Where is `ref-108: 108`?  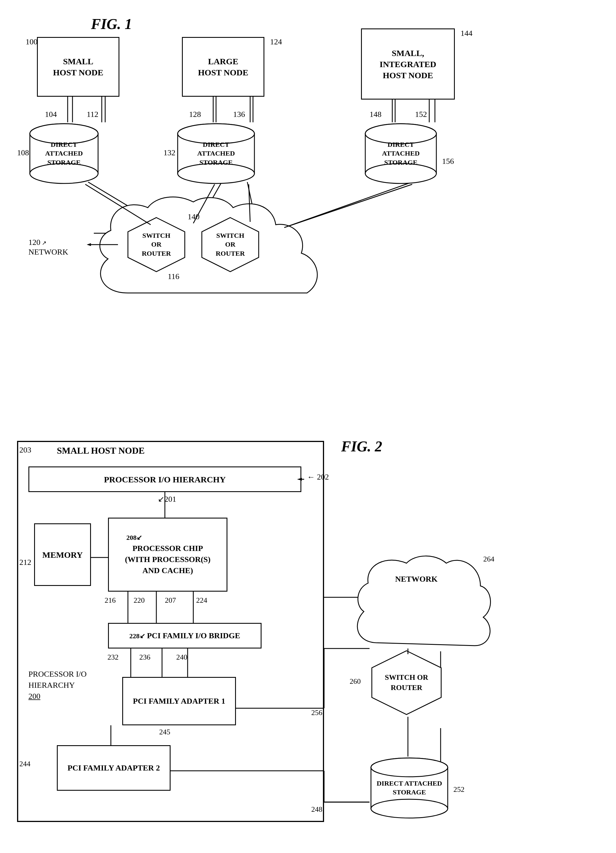 ref-108: 108 is located at coordinates (23, 153).